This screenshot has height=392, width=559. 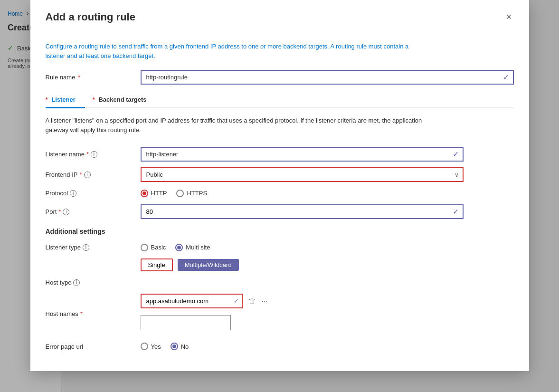 I want to click on protocol-https-label: HTTPS, so click(x=197, y=193).